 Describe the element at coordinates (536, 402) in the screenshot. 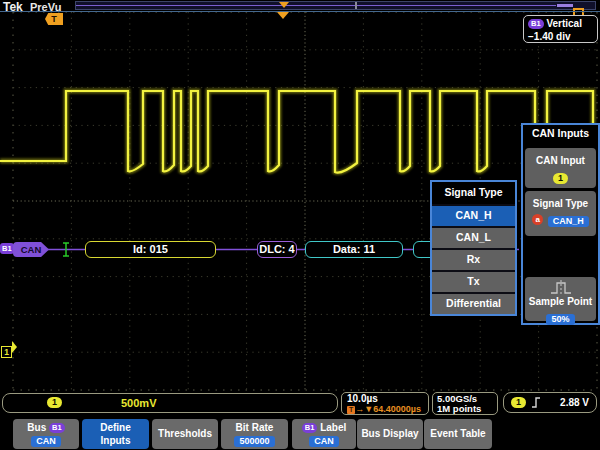

I see `rising-edge-icon` at that location.